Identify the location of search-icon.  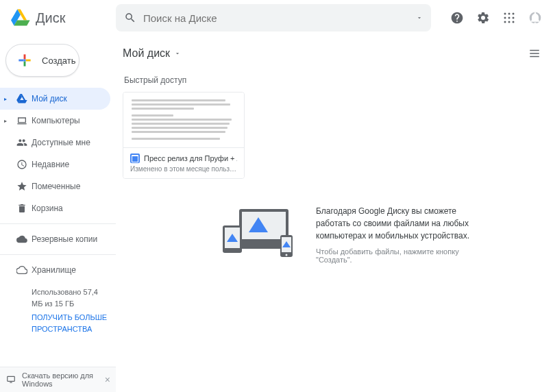
(130, 18).